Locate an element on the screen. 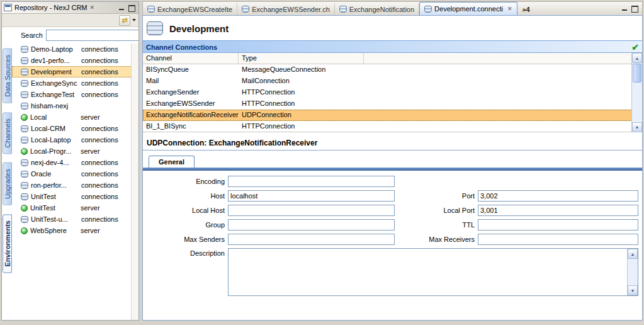  tree-item: dev1-perfo...connections is located at coordinates (76, 60).